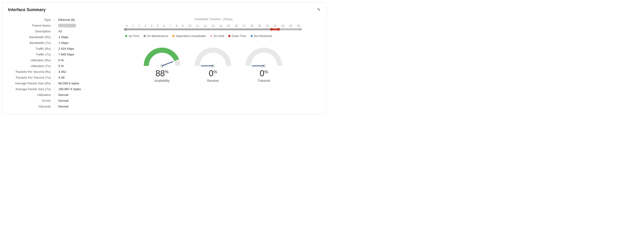  I want to click on row-label: Parent Name, so click(31, 25).